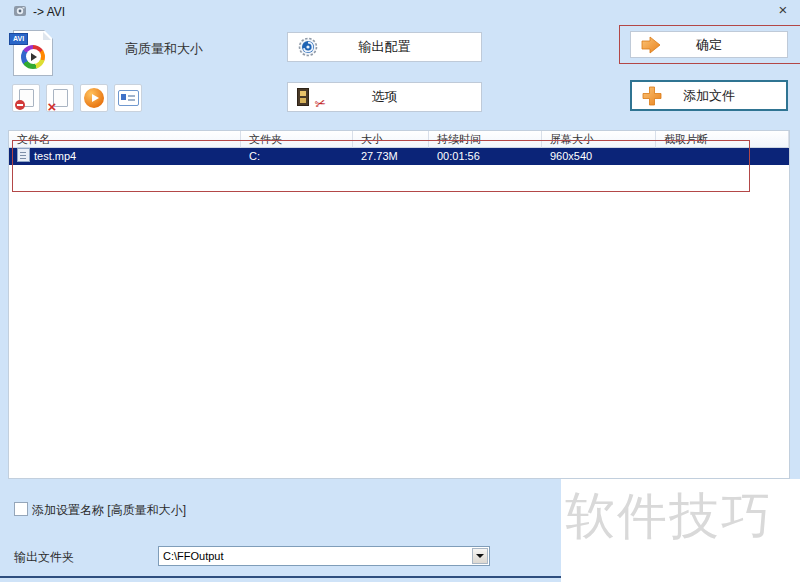 Image resolution: width=800 pixels, height=582 pixels. I want to click on table-row-selected: test.mp4 C: 27.73M 00:01:56 960x540, so click(399, 156).